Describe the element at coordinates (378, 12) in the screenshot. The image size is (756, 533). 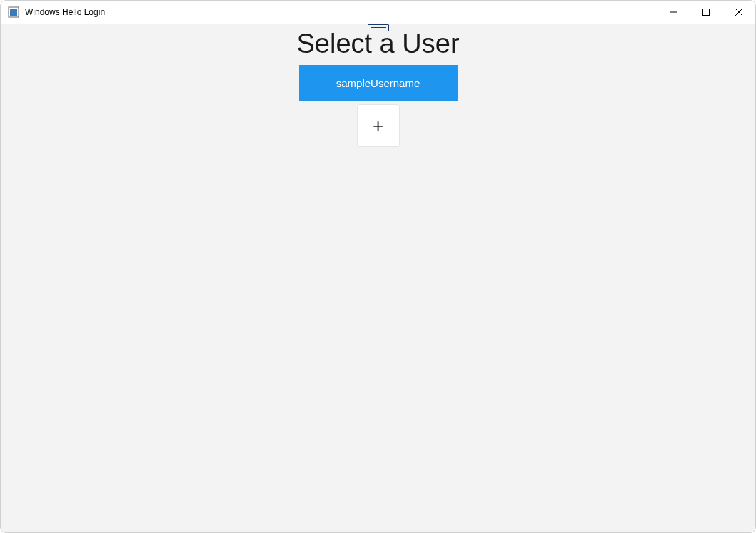
I see `titlebar: Windows Hello Login` at that location.